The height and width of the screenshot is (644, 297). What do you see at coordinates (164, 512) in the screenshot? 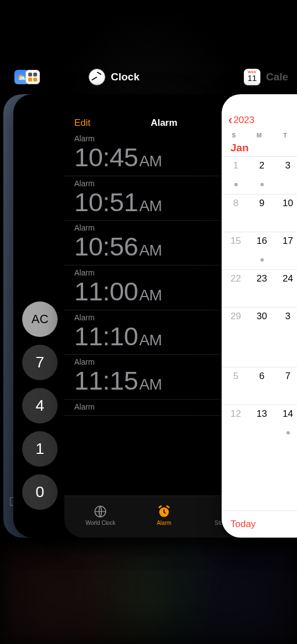
I see `alarm-icon` at bounding box center [164, 512].